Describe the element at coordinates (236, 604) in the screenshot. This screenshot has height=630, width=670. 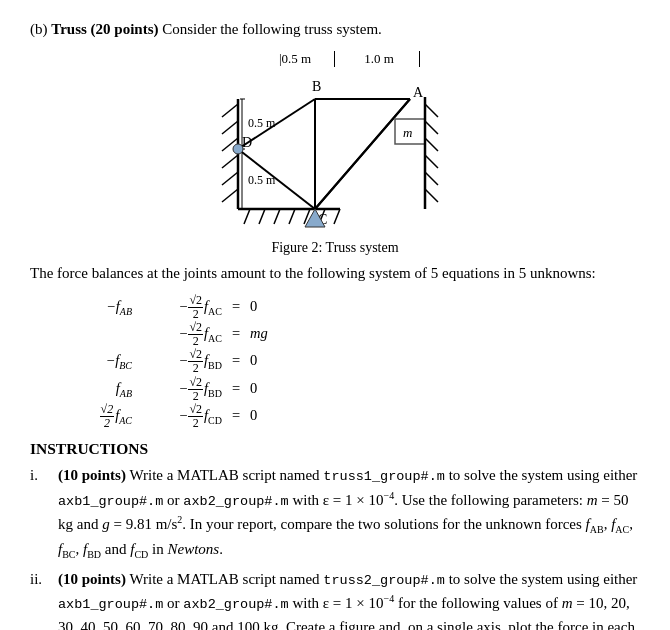
I see `axb2-ref-2: axb2_group#.m` at that location.